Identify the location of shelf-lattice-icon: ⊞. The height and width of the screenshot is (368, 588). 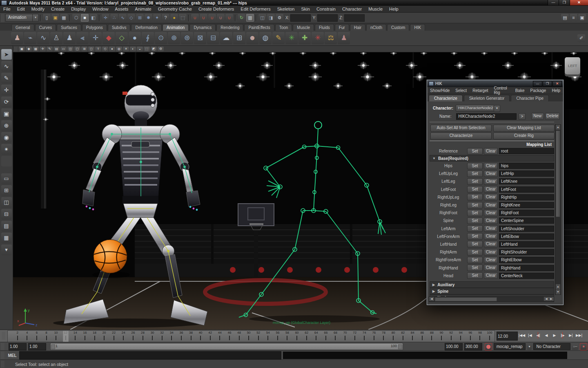
(239, 38).